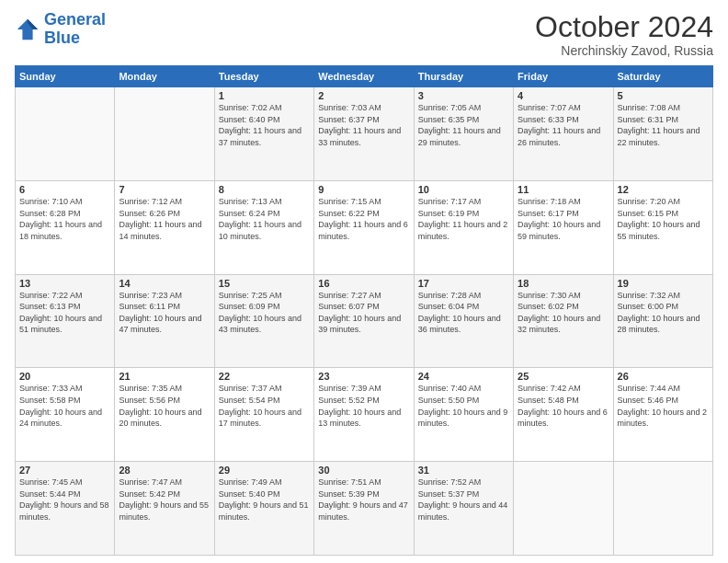 The height and width of the screenshot is (563, 728). What do you see at coordinates (463, 376) in the screenshot?
I see `day-number: 24` at bounding box center [463, 376].